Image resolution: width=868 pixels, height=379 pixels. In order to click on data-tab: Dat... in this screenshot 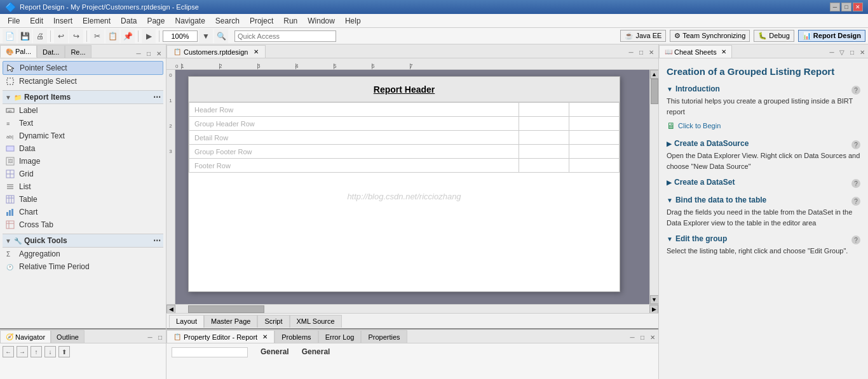, I will do `click(51, 51)`.